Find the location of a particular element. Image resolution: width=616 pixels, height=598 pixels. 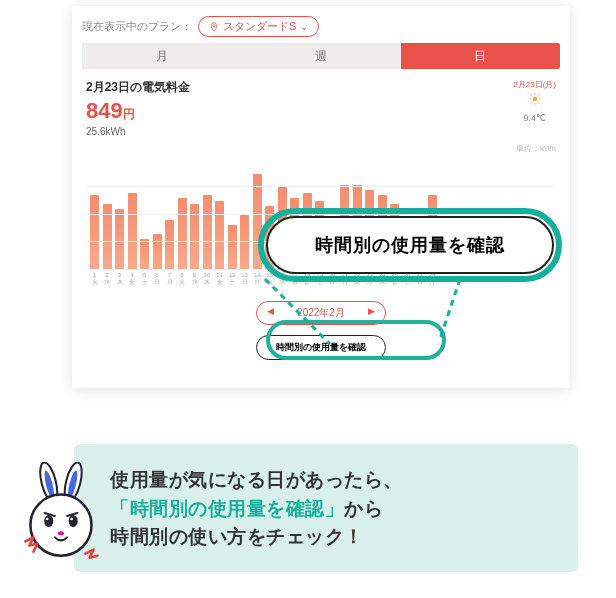

plan-row: 現在表示中のプラン： スタンダードS ⌄ is located at coordinates (321, 24).